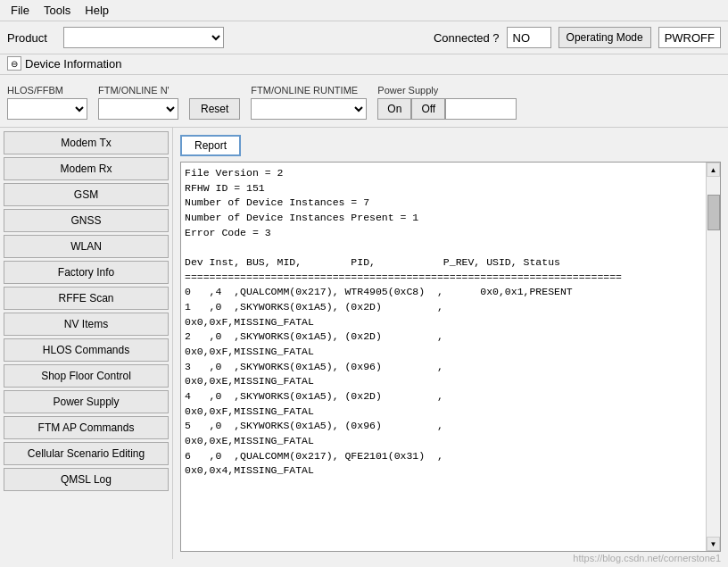  I want to click on sidebar-wlan: WLAN, so click(86, 246).